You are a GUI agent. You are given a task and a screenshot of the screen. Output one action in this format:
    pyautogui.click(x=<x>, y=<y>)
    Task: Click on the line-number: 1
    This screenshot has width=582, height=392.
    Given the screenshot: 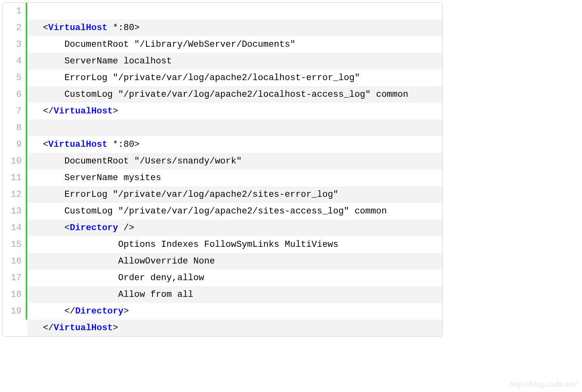 What is the action you would take?
    pyautogui.click(x=14, y=11)
    